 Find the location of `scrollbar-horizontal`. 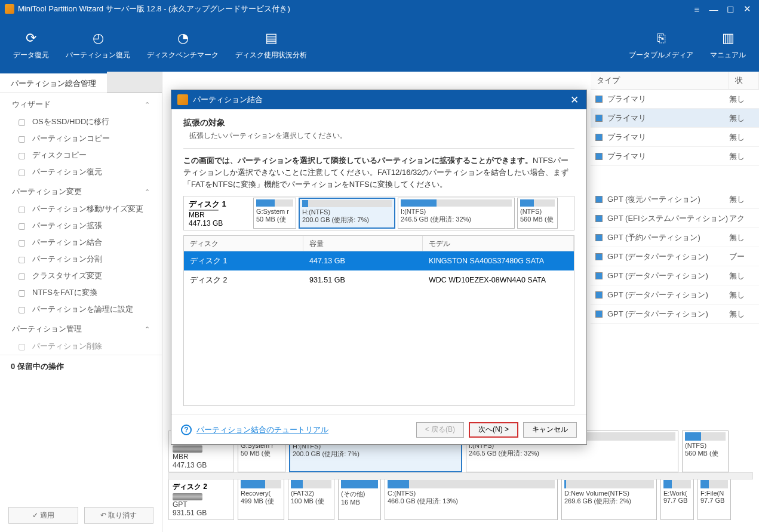

scrollbar-horizontal is located at coordinates (461, 476).